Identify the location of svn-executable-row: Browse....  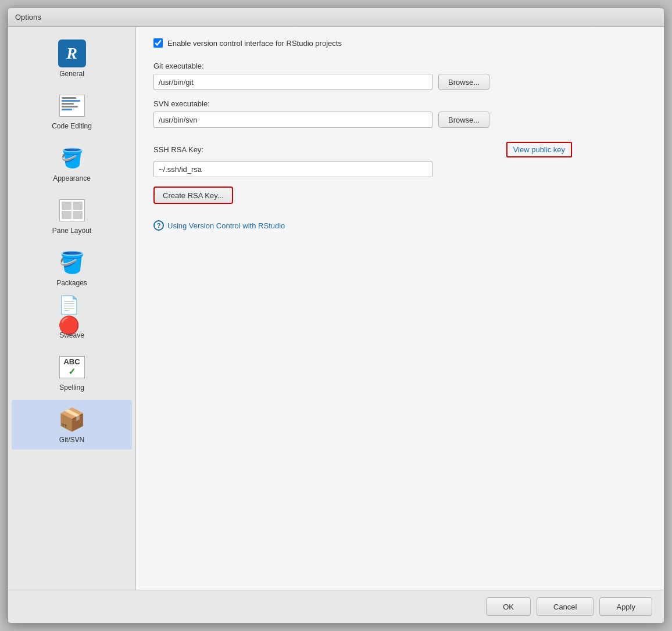
(400, 120).